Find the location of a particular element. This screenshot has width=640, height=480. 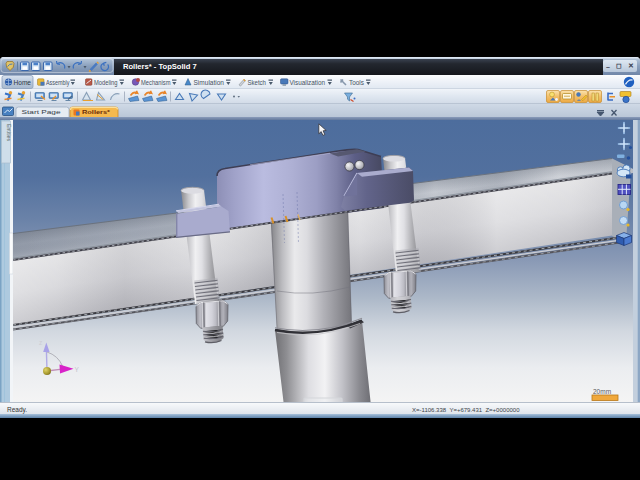

svg-text: 20mm is located at coordinates (602, 392).